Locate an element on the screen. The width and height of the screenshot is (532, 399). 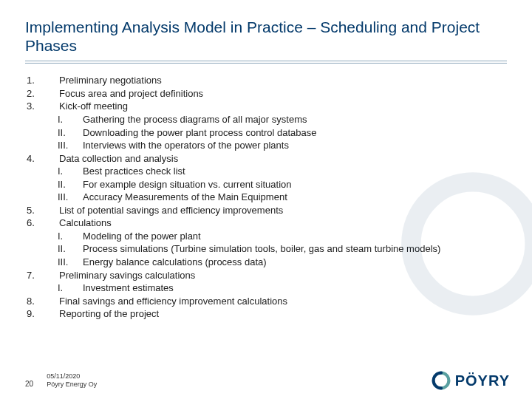
item-number: 7. is located at coordinates (42, 276).